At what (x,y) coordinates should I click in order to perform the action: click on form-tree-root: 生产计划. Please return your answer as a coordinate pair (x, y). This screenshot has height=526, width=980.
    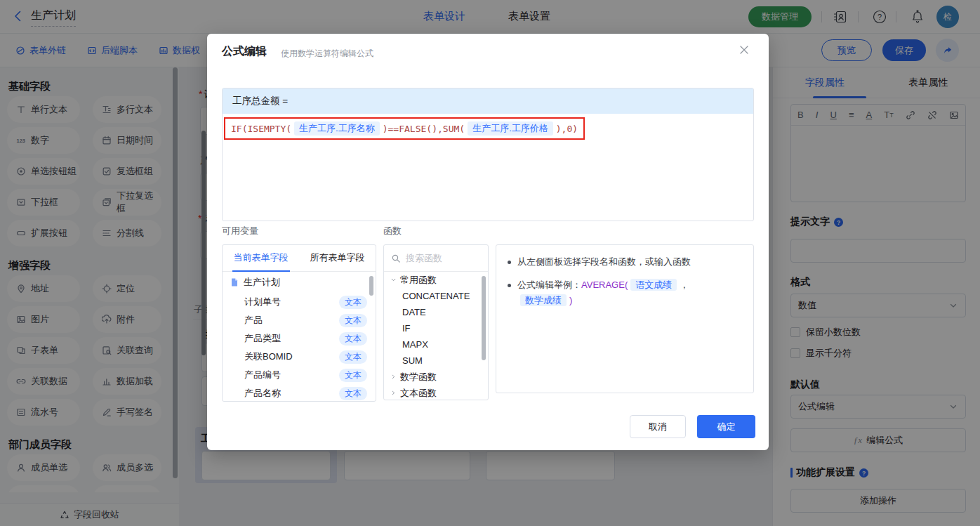
    Looking at the image, I should click on (299, 282).